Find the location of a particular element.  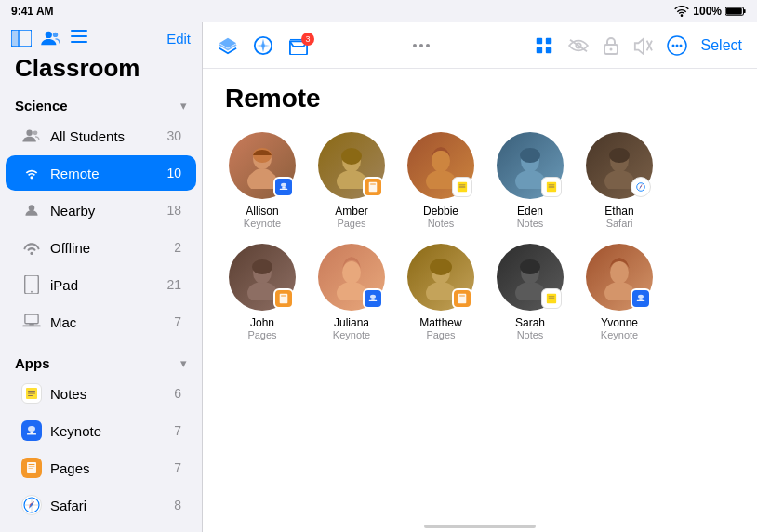

student-item-sarah: Sarah Notes is located at coordinates (530, 292).